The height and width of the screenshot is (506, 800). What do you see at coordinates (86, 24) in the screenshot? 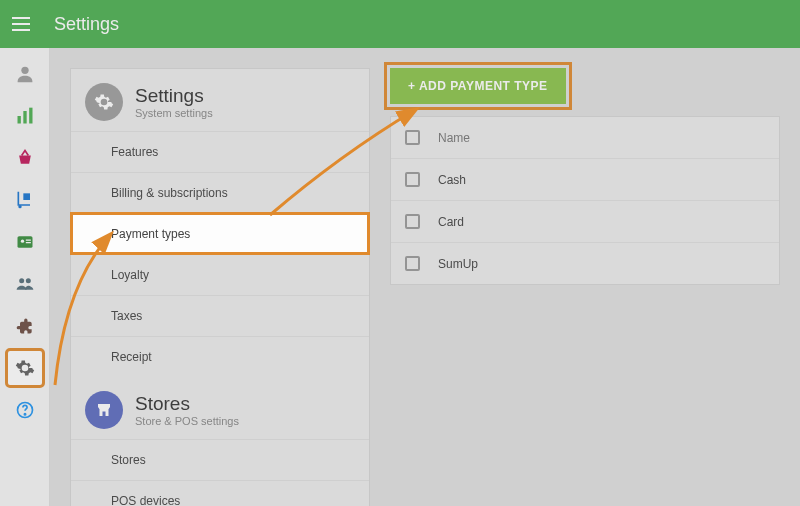
I see `page-title: Settings` at bounding box center [86, 24].